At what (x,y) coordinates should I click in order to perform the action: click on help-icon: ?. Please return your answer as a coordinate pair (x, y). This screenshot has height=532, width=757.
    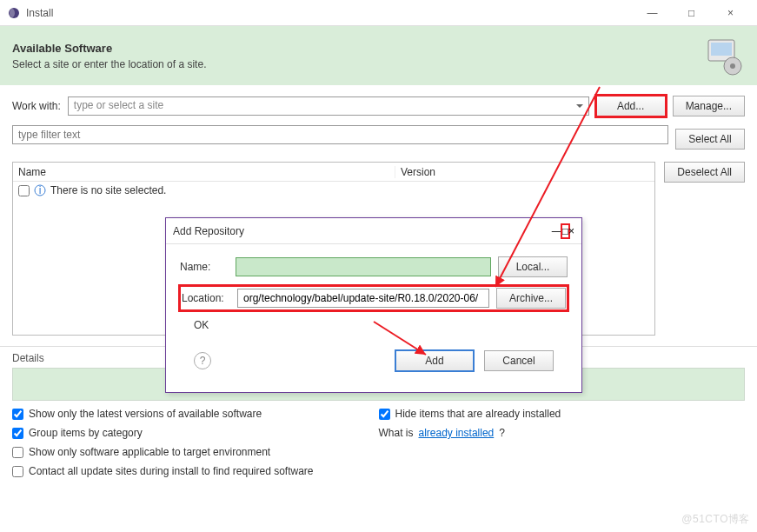
    Looking at the image, I should click on (203, 361).